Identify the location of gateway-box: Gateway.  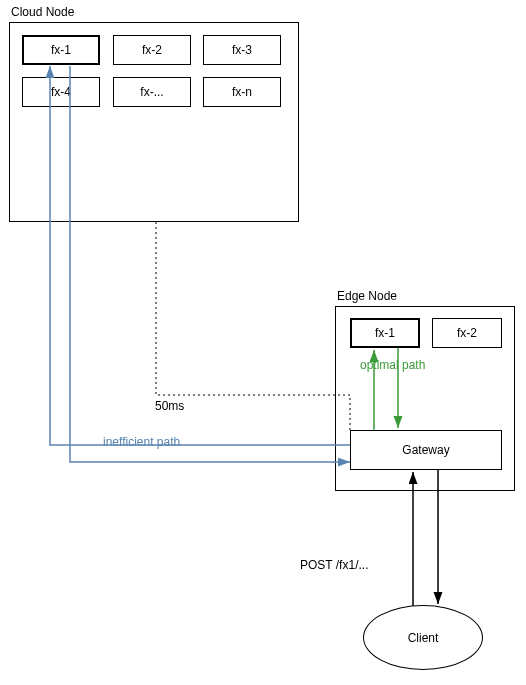
(426, 450).